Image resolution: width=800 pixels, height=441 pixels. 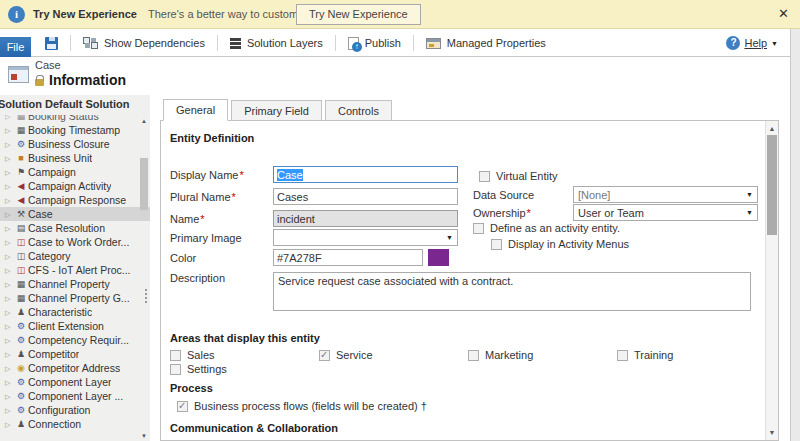 I want to click on tree-item: ▷ ⚙ Client Extension, so click(x=75, y=326).